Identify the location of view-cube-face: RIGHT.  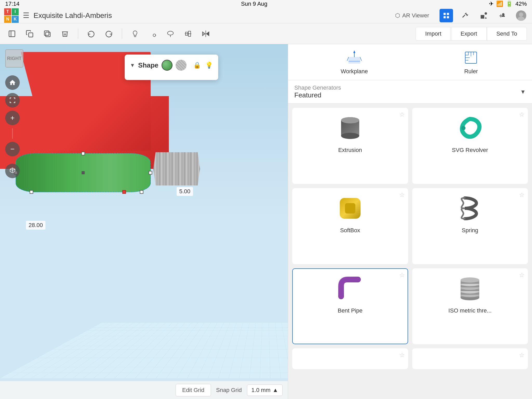
(14, 58).